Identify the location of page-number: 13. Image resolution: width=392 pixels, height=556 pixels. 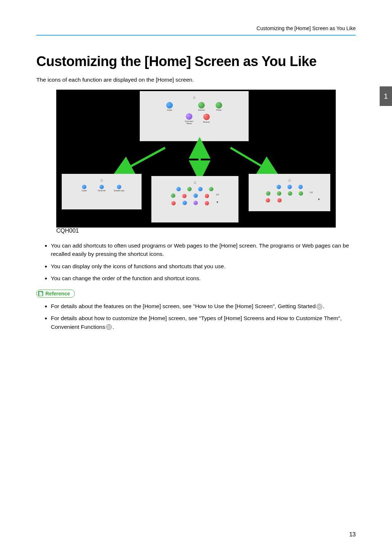
(352, 535).